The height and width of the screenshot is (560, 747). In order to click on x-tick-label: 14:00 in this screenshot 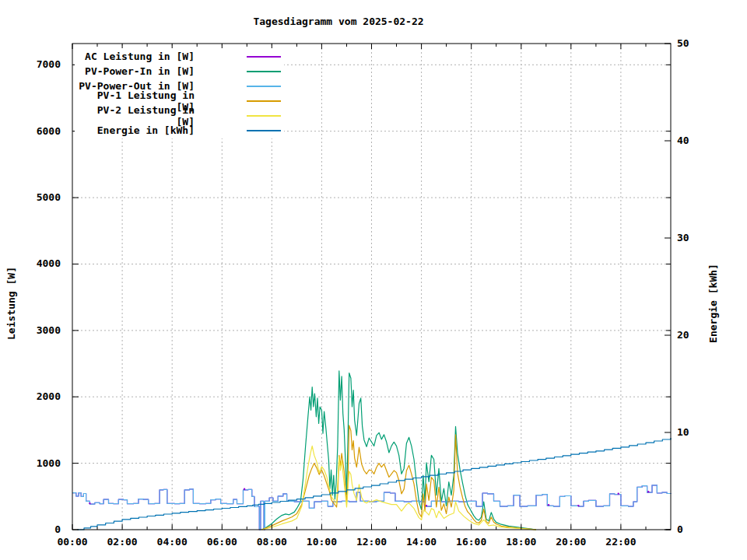, I will do `click(422, 541)`.